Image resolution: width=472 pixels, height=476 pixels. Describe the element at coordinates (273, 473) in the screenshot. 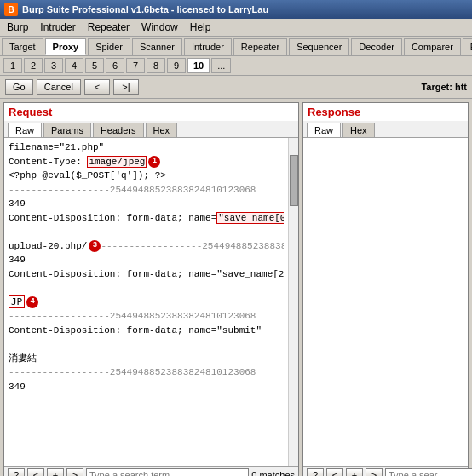

I see `request-match-count: 0 matches` at that location.